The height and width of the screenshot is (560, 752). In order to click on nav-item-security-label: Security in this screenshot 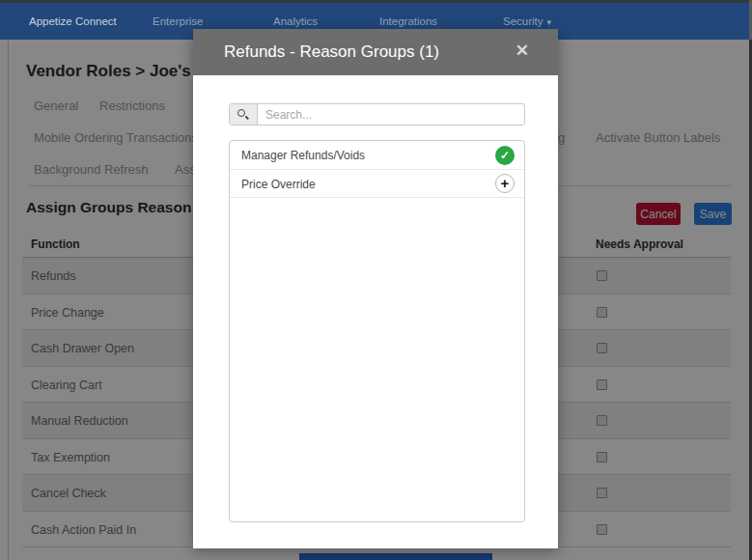, I will do `click(523, 21)`.